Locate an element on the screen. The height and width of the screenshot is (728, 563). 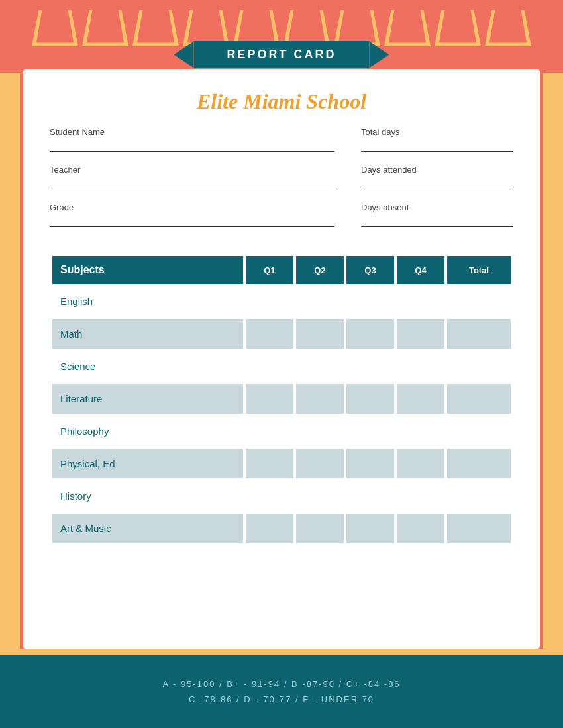
teacher-field: Teacher is located at coordinates (192, 177).